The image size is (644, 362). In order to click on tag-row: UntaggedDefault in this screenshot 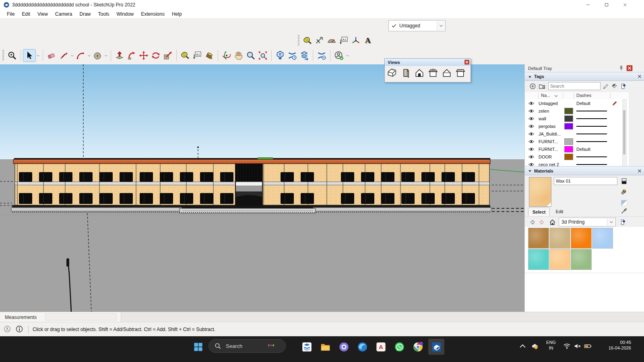, I will do `click(577, 103)`.